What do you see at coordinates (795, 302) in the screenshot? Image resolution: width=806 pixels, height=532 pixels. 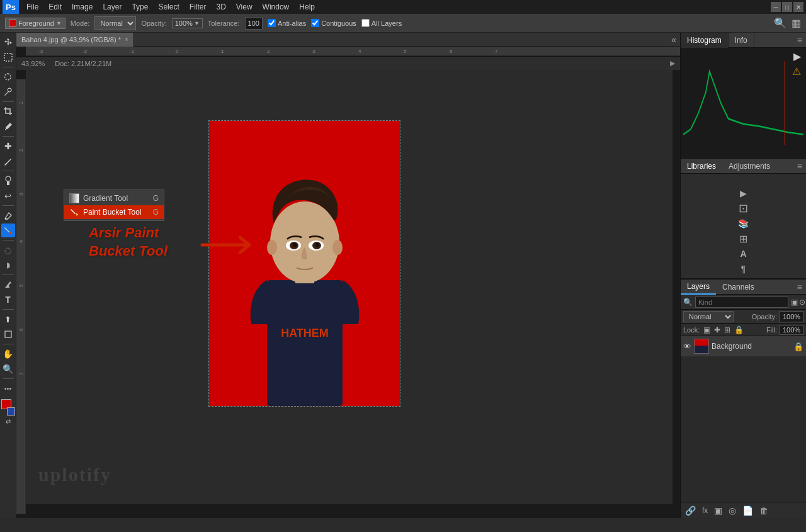 I see `pixel-filter-icon: ▣` at bounding box center [795, 302].